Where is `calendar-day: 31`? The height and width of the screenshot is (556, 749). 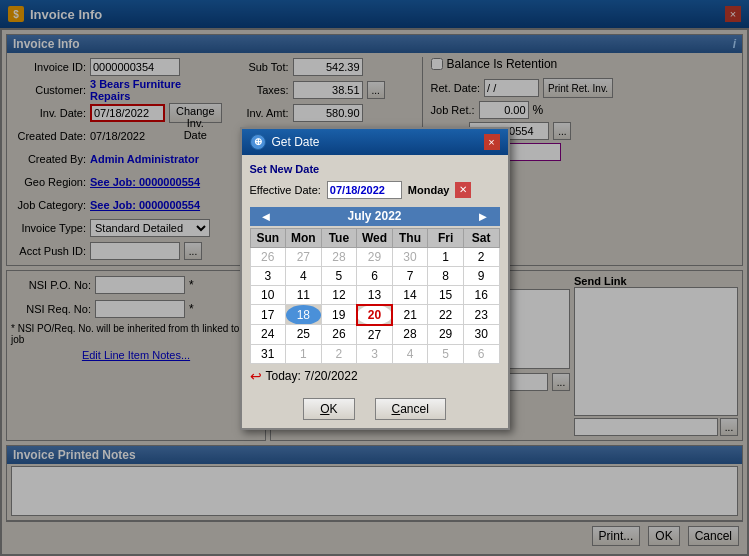
calendar-day: 31 is located at coordinates (268, 354).